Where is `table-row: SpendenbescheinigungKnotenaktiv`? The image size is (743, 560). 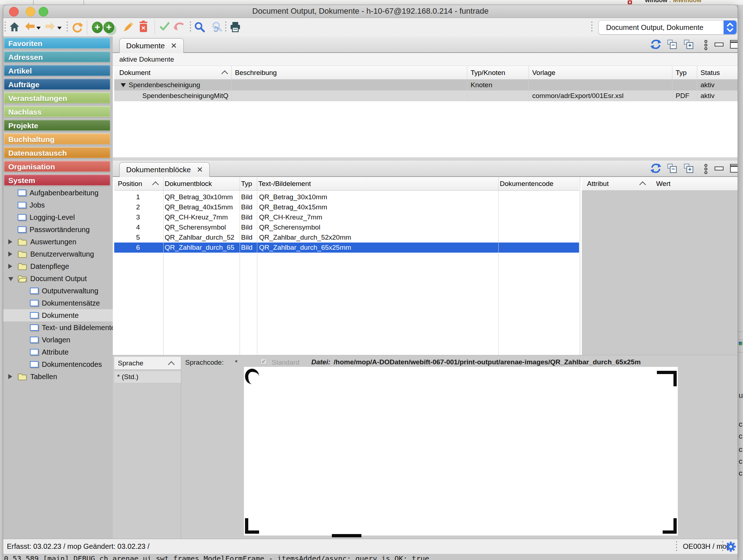 table-row: SpendenbescheinigungKnotenaktiv is located at coordinates (426, 85).